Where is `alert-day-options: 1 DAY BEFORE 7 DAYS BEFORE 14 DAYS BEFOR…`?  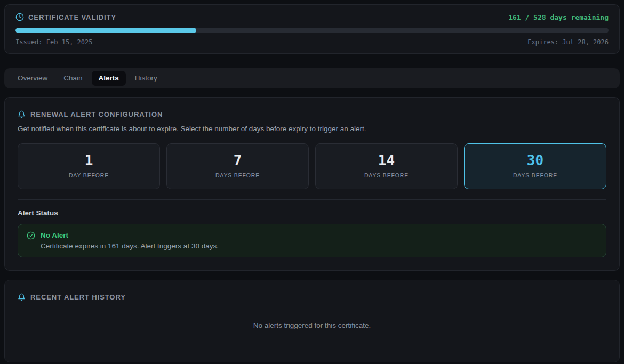 alert-day-options: 1 DAY BEFORE 7 DAYS BEFORE 14 DAYS BEFOR… is located at coordinates (312, 166).